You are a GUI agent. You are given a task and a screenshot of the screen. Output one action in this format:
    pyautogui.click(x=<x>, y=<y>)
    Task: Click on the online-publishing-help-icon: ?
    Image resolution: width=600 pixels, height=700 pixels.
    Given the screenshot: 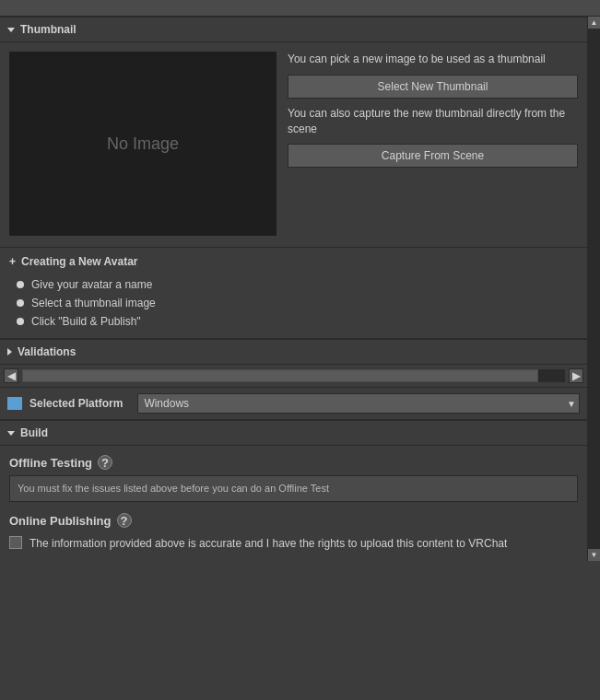 What is the action you would take?
    pyautogui.click(x=124, y=520)
    